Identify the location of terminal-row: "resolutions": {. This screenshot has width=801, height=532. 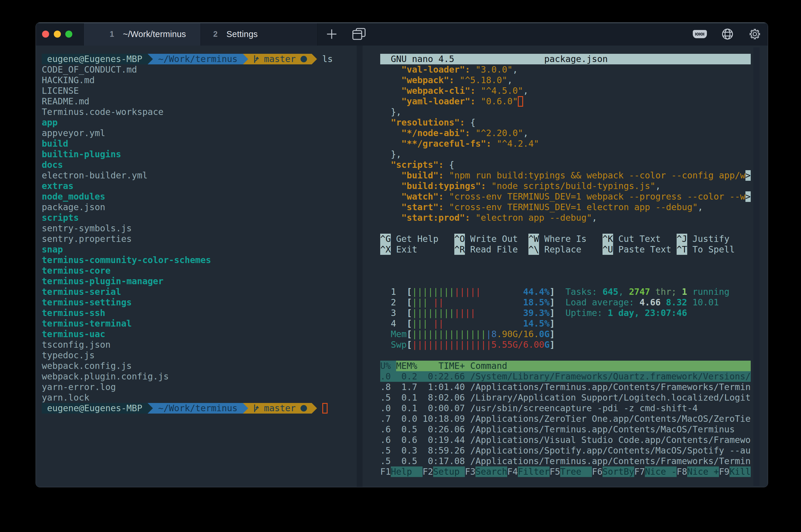
(428, 123).